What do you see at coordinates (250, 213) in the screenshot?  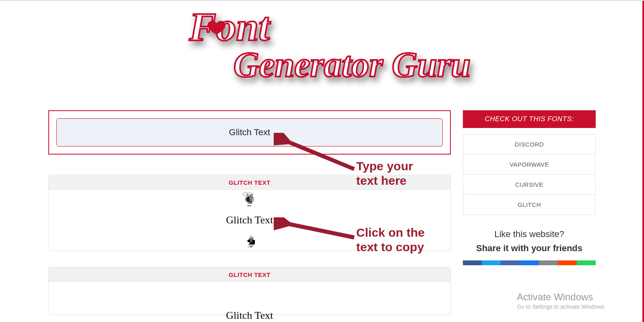 I see `result-card: GLITCH TEXT Glitch Text ҈ ̴ ͢ ҉ ̷ ̸─͟͞═̶…` at bounding box center [250, 213].